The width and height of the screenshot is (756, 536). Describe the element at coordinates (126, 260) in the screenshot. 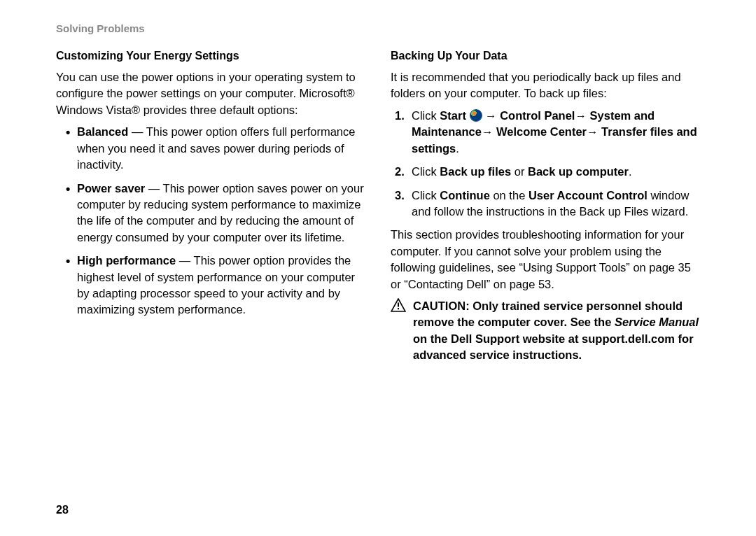

I see `option-label: High performance` at that location.